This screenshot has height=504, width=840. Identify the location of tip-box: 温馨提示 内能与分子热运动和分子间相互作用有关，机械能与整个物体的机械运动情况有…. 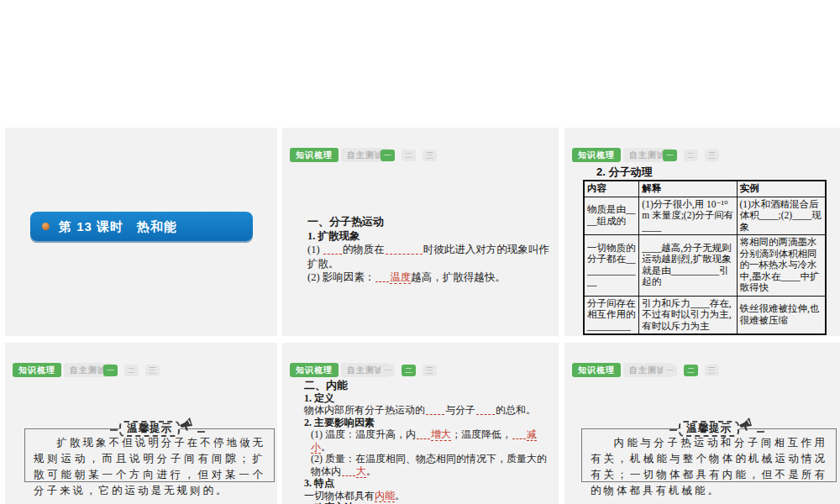
(709, 455).